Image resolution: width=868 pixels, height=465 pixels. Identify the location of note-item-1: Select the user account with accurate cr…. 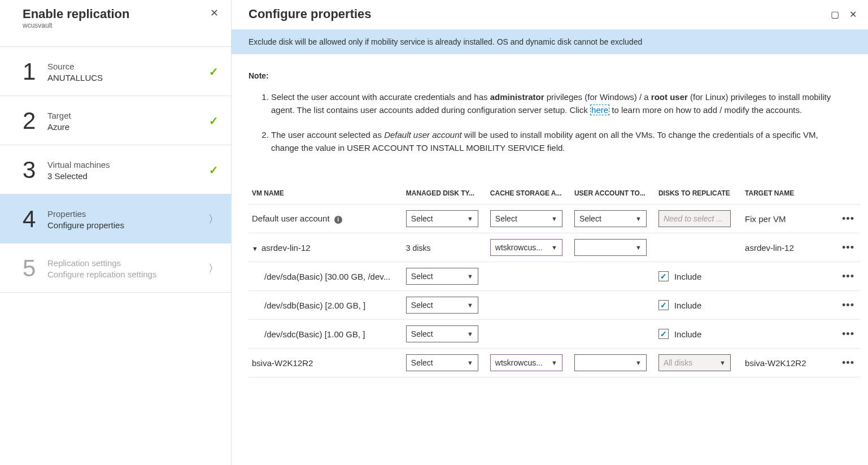
(559, 104).